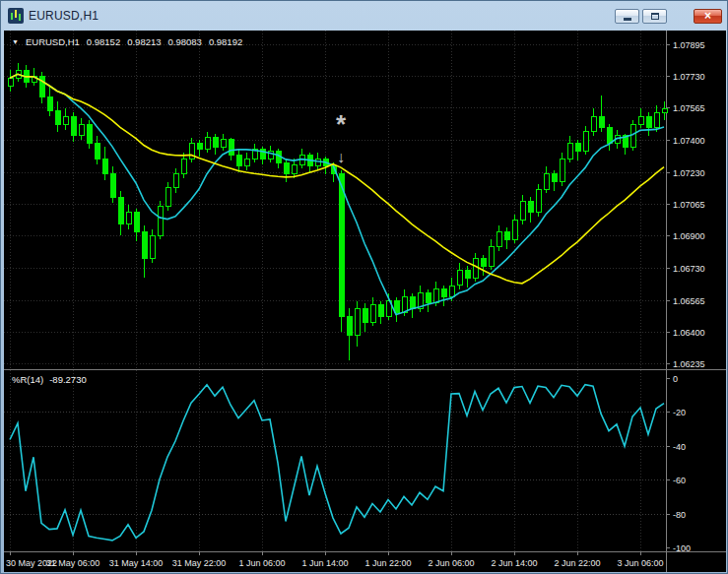 The width and height of the screenshot is (728, 574). What do you see at coordinates (16, 16) in the screenshot?
I see `app-icon` at bounding box center [16, 16].